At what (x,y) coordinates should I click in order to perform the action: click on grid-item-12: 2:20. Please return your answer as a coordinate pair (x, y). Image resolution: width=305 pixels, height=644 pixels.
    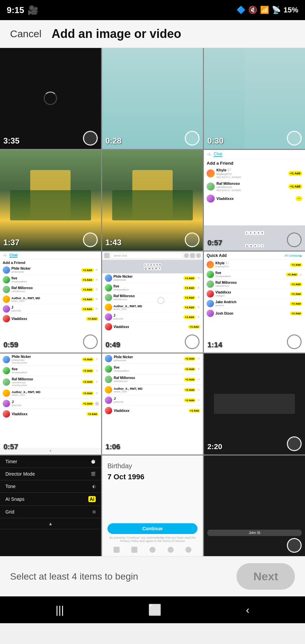
    Looking at the image, I should click on (255, 404).